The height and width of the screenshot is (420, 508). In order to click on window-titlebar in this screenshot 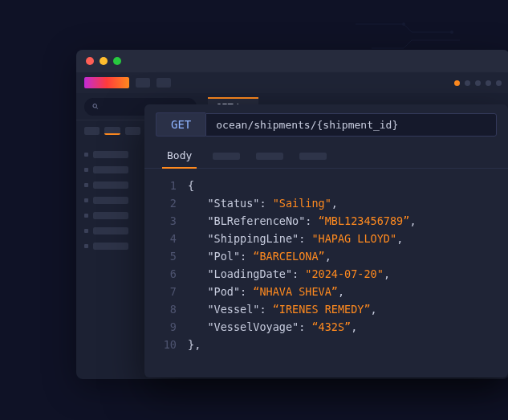, I will do `click(292, 61)`.